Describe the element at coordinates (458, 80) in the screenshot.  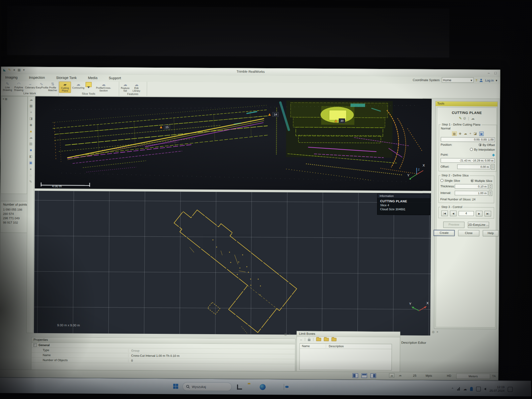
I see `coordinate-system-select: Home ▾` at that location.